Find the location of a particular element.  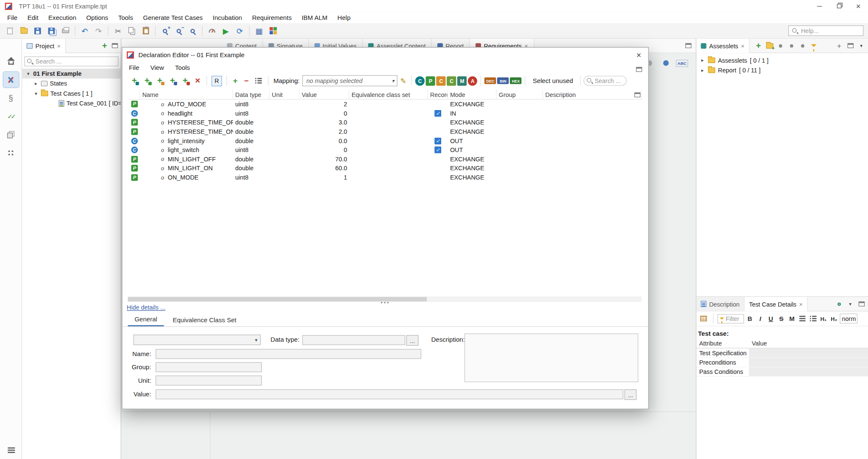

curve-filter-button: C is located at coordinates (451, 81).